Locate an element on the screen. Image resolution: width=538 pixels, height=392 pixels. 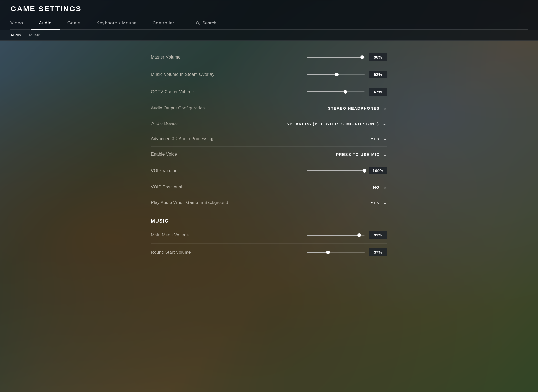
dropdown-audio-device: SPEAKERS (YETI STEREO MICROPHONE) ⌄ is located at coordinates (336, 124).